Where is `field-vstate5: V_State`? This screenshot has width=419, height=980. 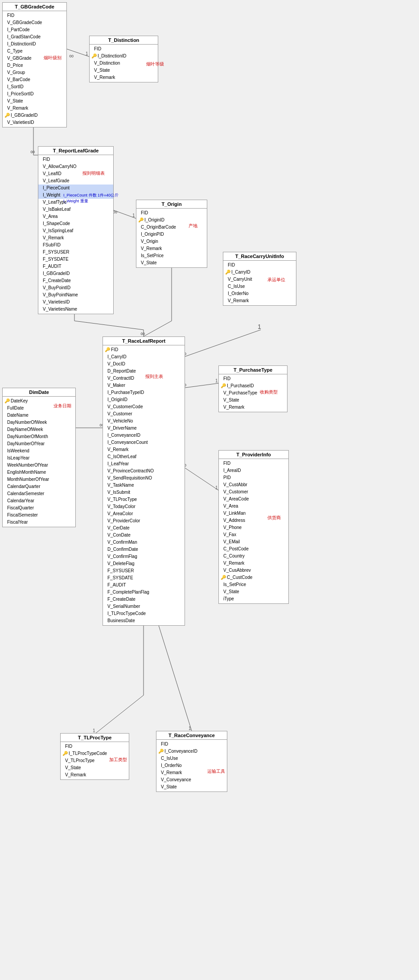 field-vstate5: V_State is located at coordinates (254, 592).